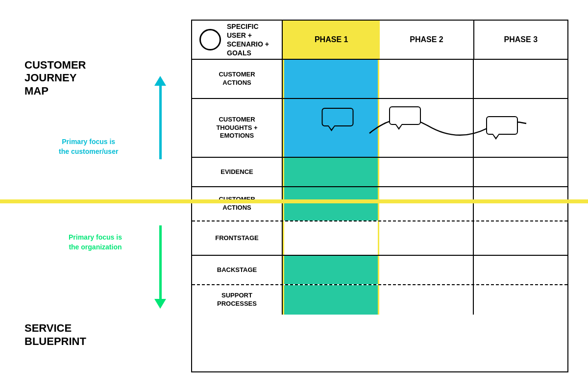 The width and height of the screenshot is (588, 392). What do you see at coordinates (237, 128) in the screenshot?
I see `label-thoughts-emotions: CUSTOMERTHOUGHTS +EMOTIONS` at bounding box center [237, 128].